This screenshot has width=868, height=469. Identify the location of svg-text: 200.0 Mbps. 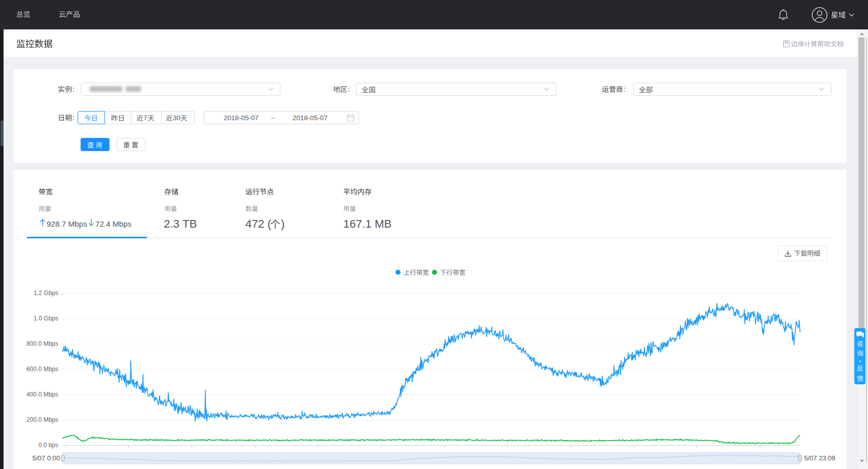
(43, 420).